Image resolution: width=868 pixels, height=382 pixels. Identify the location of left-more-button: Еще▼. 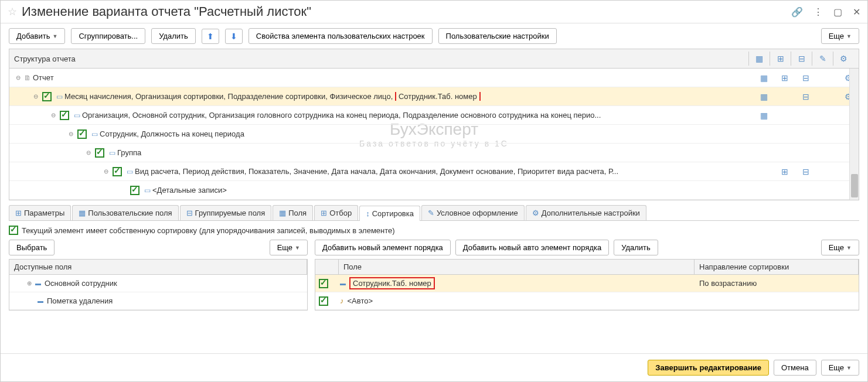
(288, 247).